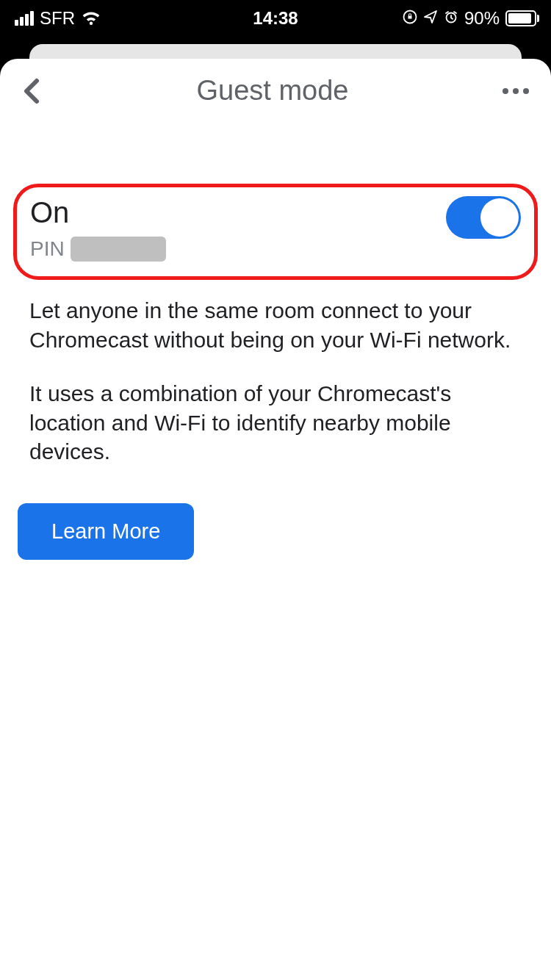 The width and height of the screenshot is (551, 980). I want to click on toggle-state-label: On, so click(98, 213).